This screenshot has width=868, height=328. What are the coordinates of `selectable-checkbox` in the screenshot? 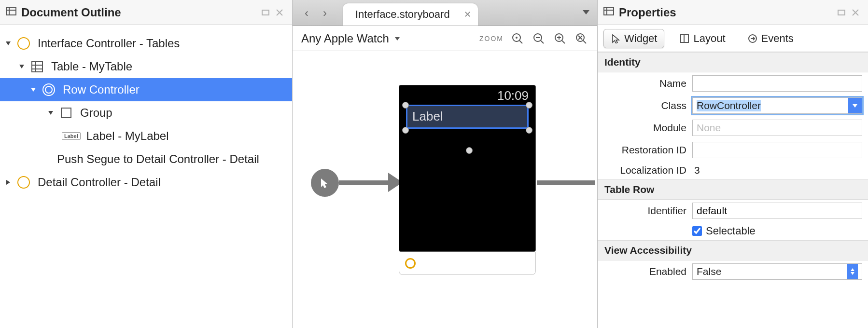 It's located at (697, 231).